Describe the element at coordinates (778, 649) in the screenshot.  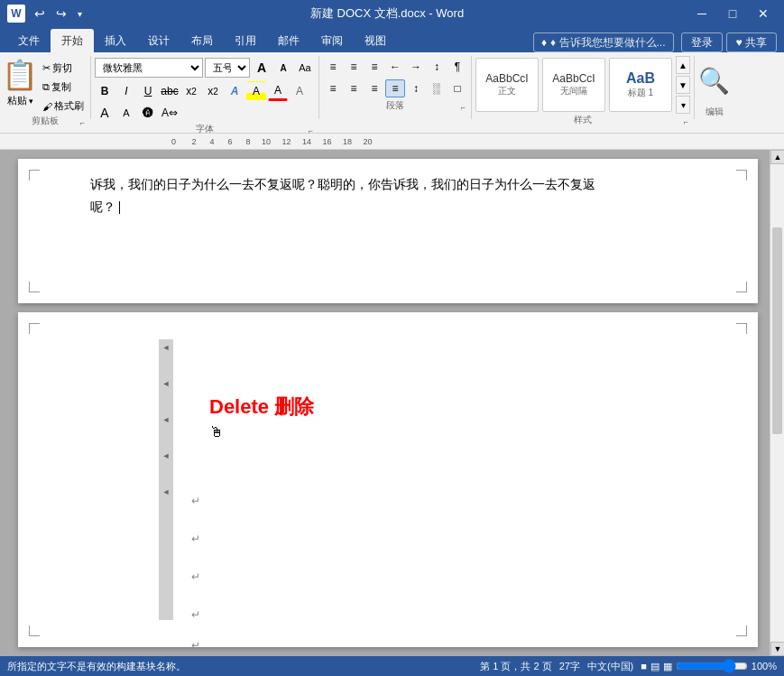
I see `scroll-down-button: ▼` at that location.